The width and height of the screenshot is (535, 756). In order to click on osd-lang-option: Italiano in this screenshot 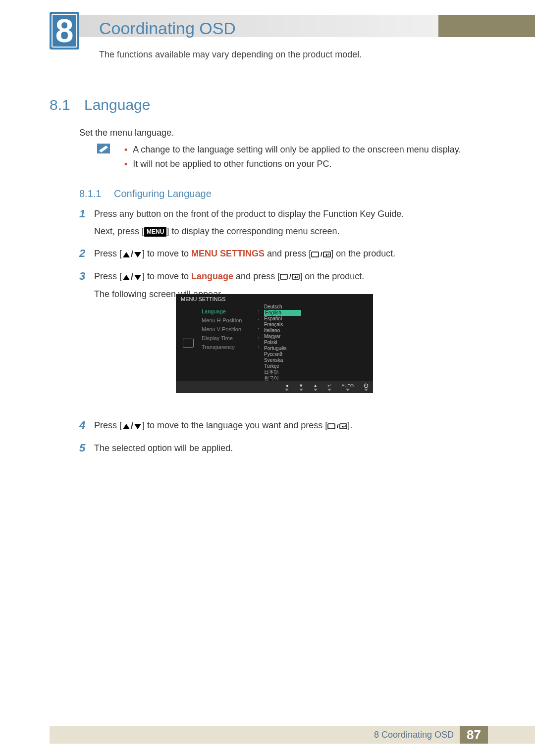, I will do `click(282, 331)`.